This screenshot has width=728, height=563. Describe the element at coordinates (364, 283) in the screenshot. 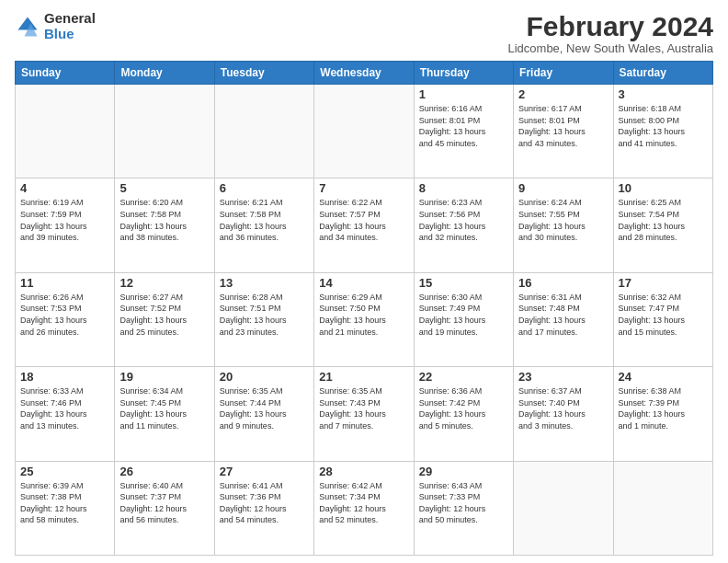

I see `day-number: 14` at that location.